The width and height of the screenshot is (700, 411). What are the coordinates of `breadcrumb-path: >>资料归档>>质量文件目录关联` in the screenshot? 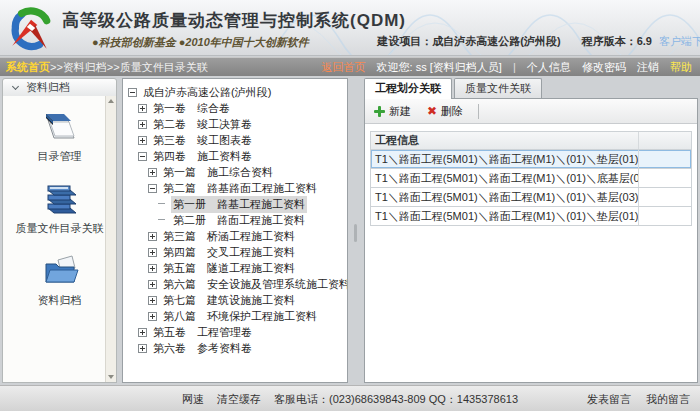 It's located at (129, 67).